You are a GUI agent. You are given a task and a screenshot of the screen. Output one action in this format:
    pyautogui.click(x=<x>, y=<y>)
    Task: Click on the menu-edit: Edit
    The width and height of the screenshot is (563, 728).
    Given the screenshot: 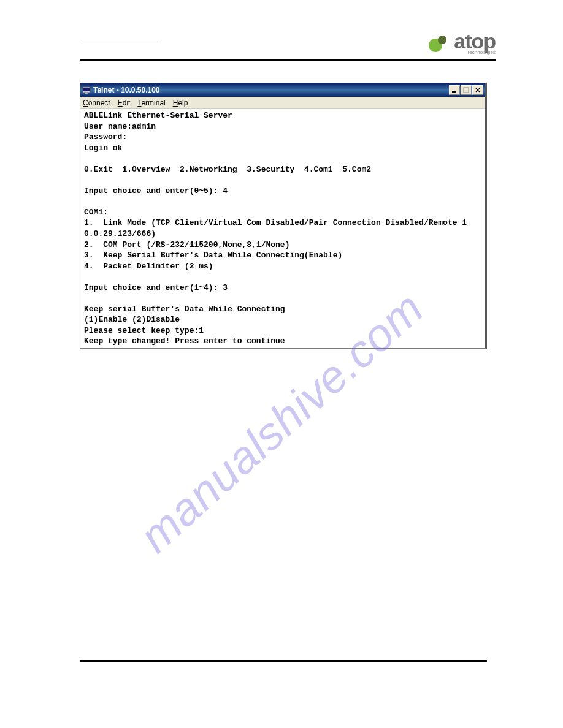 What is the action you would take?
    pyautogui.click(x=124, y=103)
    